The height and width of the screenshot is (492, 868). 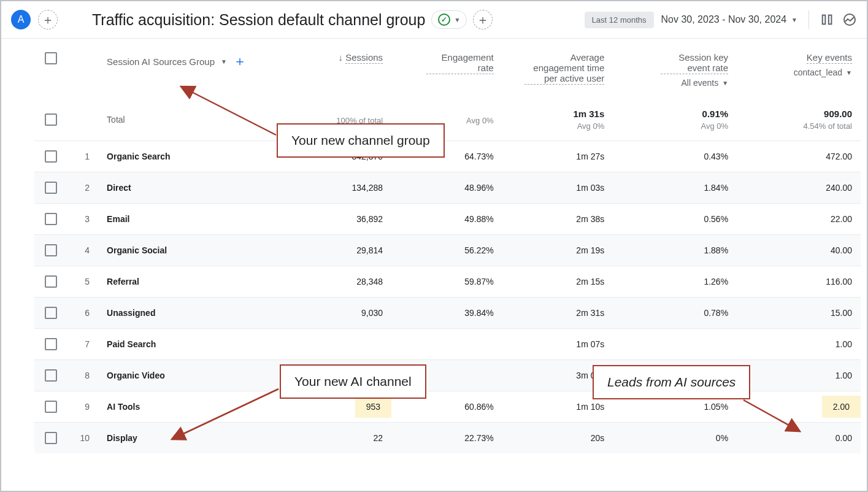 I want to click on avatar: A, so click(x=21, y=20).